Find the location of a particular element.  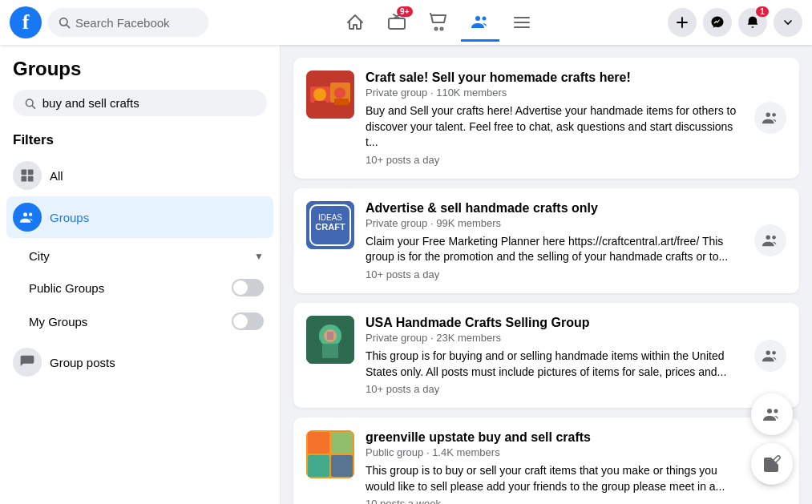

result-card-2: CRAFT IDEAS Advertise & sell handmade cr… is located at coordinates (547, 240).